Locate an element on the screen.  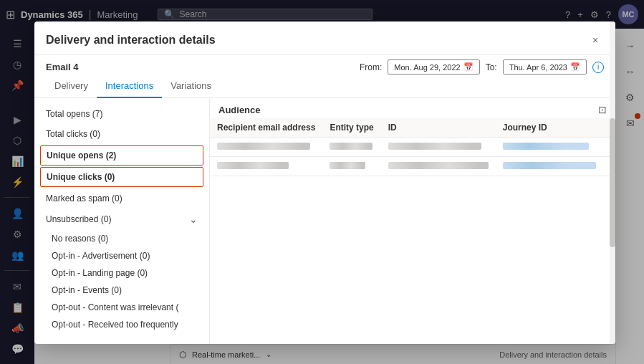
col-header-email: Recipient email address is located at coordinates (266, 128).